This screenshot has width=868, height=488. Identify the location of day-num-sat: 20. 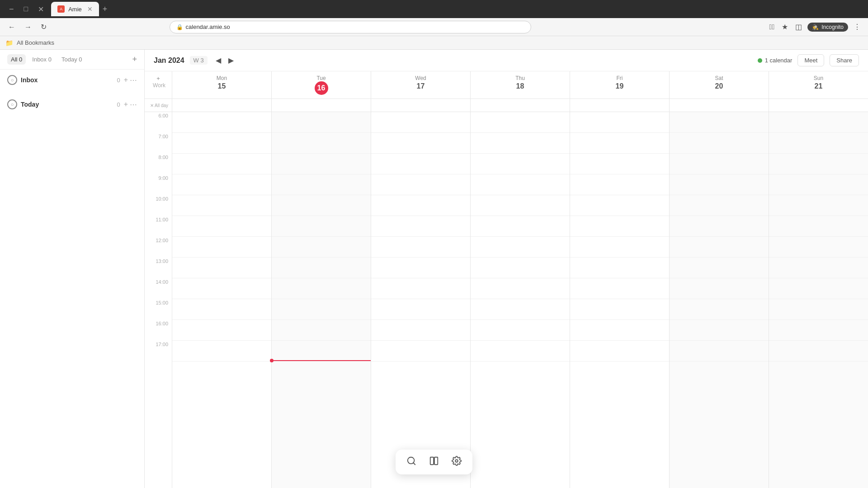
(719, 86).